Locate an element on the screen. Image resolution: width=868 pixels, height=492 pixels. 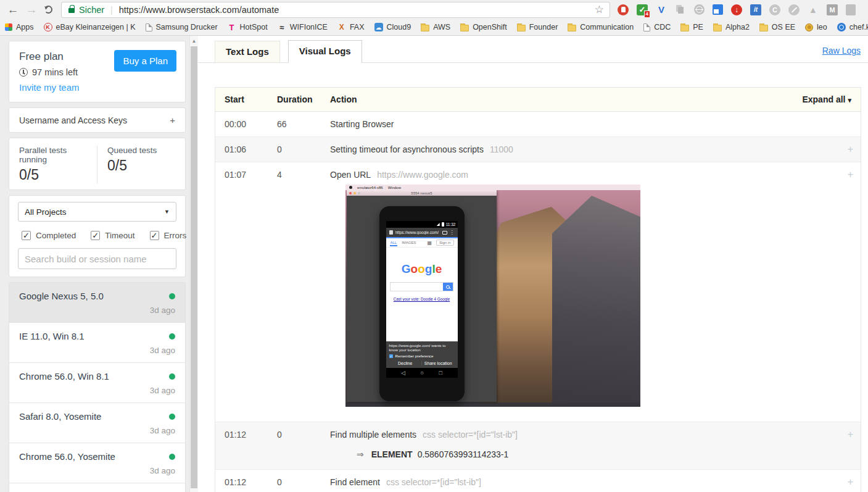
header-duration: Duration is located at coordinates (304, 99).